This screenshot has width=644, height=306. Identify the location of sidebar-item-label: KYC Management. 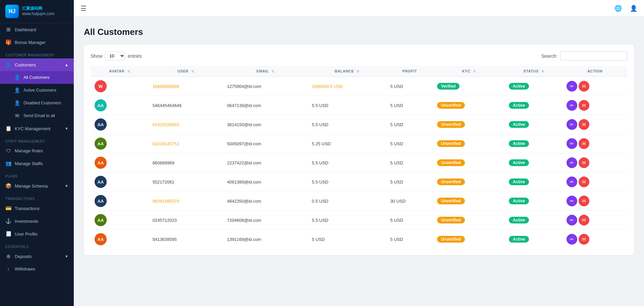
(33, 129).